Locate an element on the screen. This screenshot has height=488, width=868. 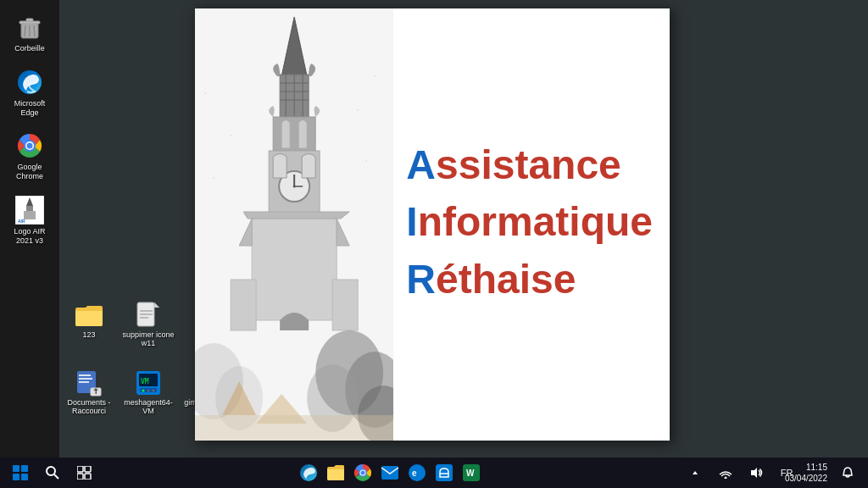
svg-text: VM is located at coordinates (145, 381).